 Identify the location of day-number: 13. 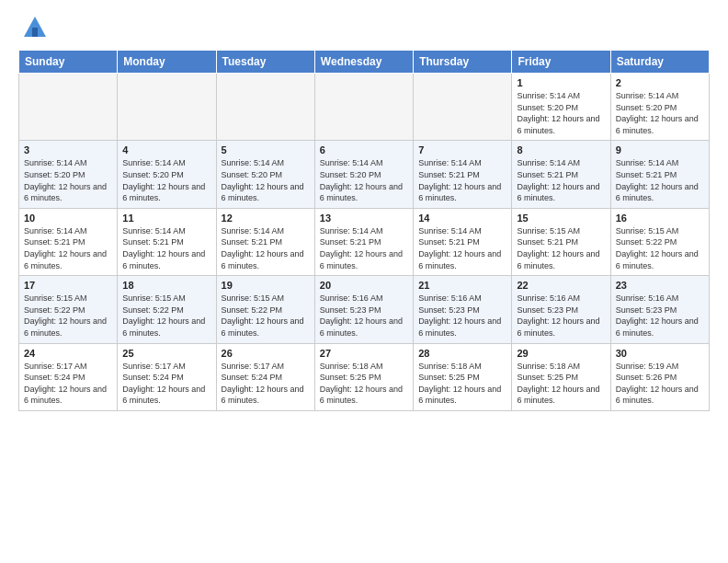
(364, 218).